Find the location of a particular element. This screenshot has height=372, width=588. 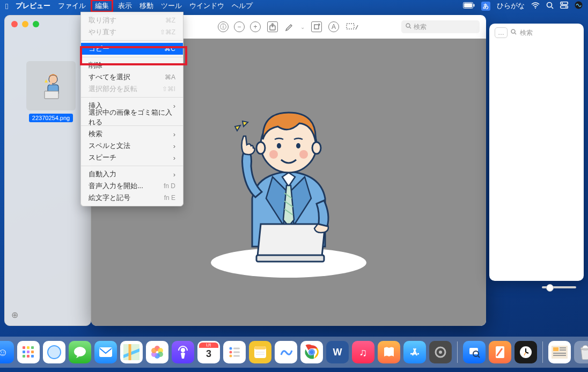

rotate-icon is located at coordinates (317, 27).